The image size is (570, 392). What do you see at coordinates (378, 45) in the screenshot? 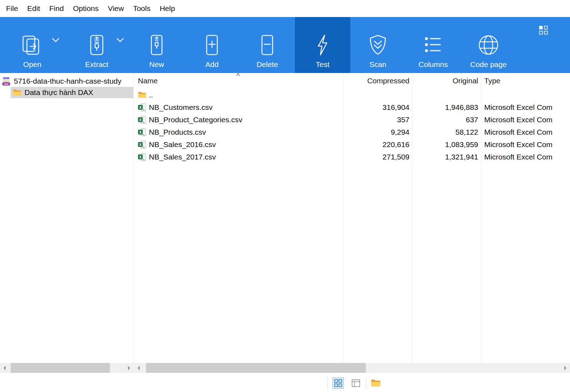
I see `toolbar-button-scan: Scan` at bounding box center [378, 45].